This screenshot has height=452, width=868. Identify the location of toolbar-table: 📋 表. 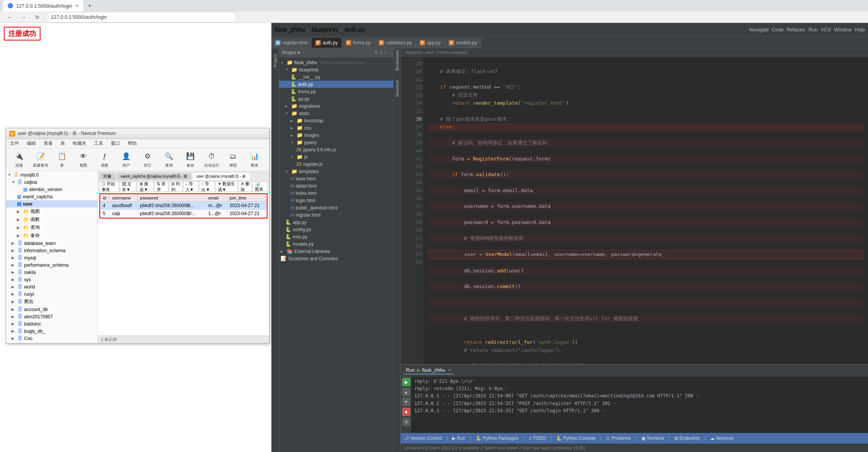
(62, 160).